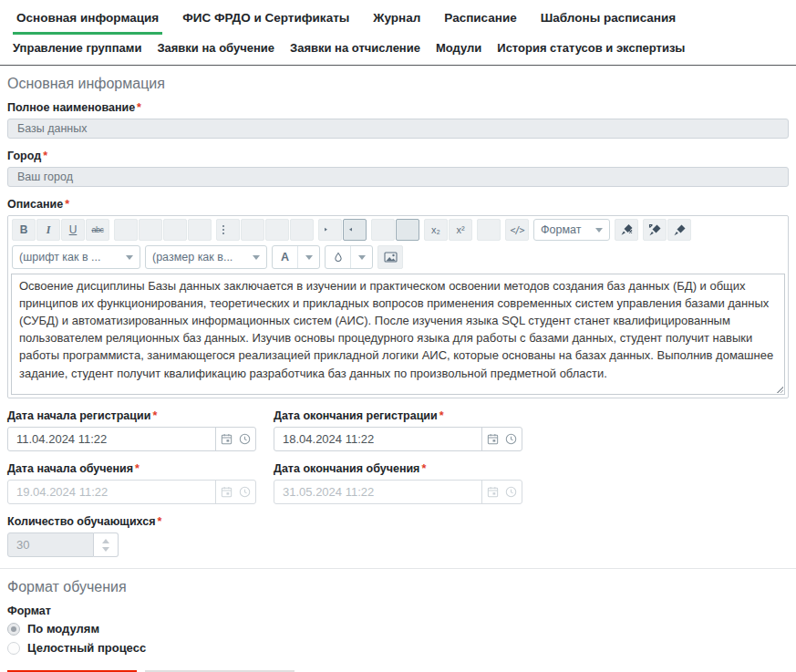 The image size is (796, 672). I want to click on format-dropdown: Формат, so click(572, 230).